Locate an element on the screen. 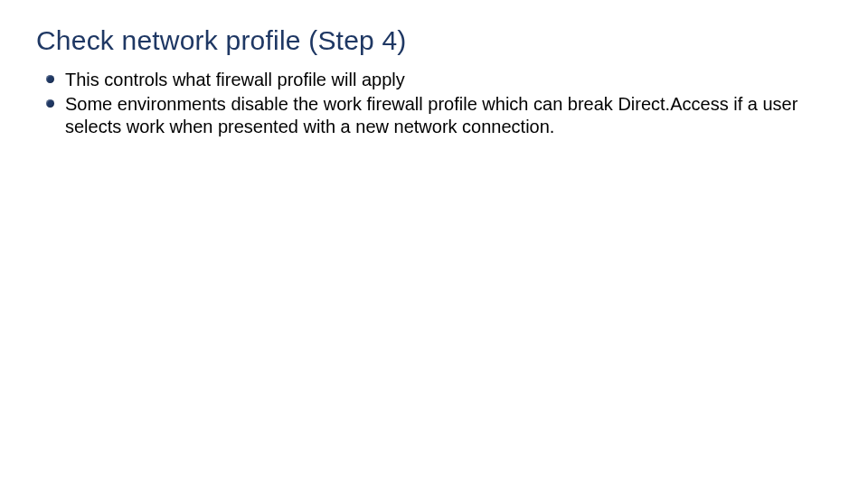  bullet-list: This controls what firewall profile will… is located at coordinates (434, 103).